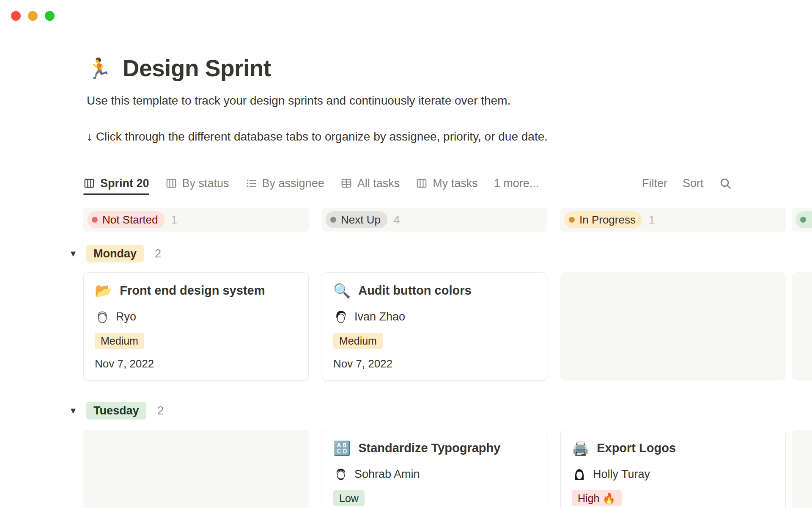 The image size is (812, 508). Describe the element at coordinates (425, 101) in the screenshot. I see `page-description: Use this template to track your design s…` at that location.